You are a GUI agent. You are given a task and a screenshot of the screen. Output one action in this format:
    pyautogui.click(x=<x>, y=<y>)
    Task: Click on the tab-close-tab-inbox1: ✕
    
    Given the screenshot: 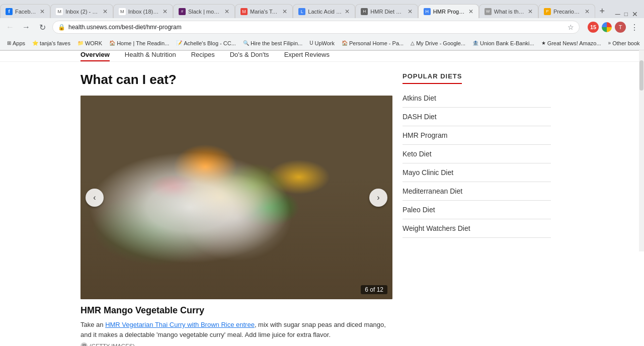 What is the action you would take?
    pyautogui.click(x=105, y=12)
    